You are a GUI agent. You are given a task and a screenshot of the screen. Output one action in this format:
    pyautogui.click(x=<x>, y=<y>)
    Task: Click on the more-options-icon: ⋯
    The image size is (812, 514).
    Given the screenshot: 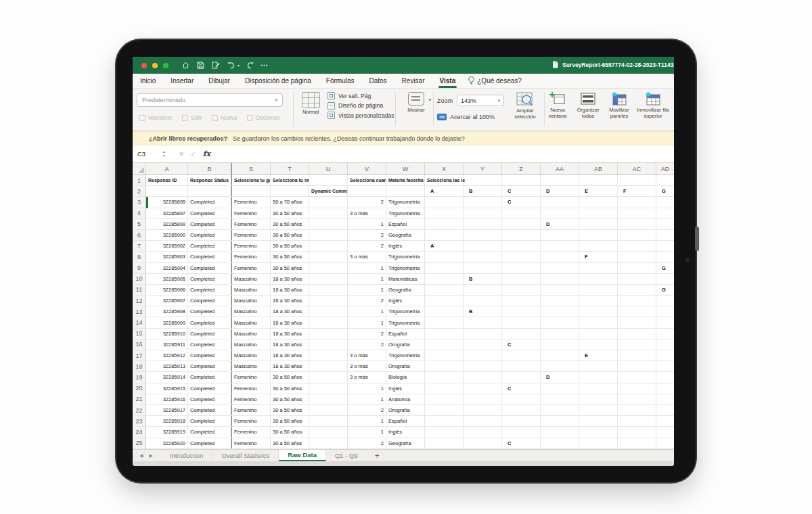 What is the action you would take?
    pyautogui.click(x=265, y=65)
    